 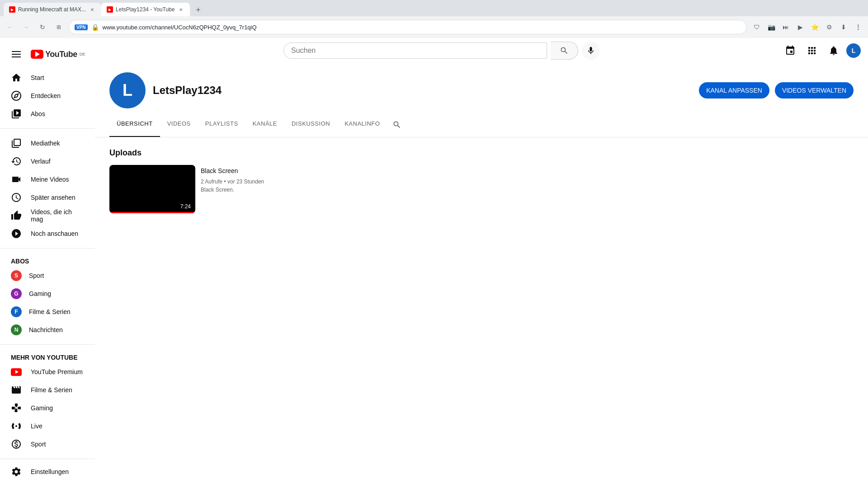 What do you see at coordinates (47, 426) in the screenshot?
I see `sidebar-item-live: Live` at bounding box center [47, 426].